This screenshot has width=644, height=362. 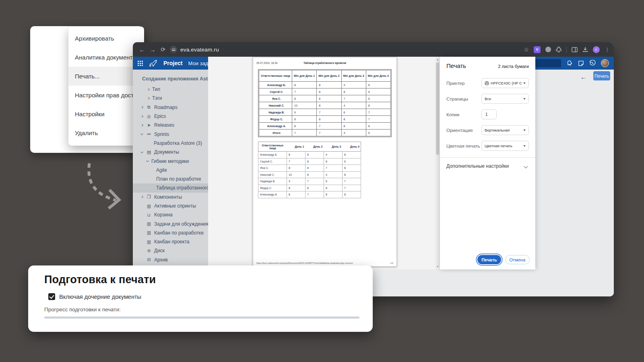 I want to click on sidebar-item: ⊔Корзина, so click(x=171, y=215).